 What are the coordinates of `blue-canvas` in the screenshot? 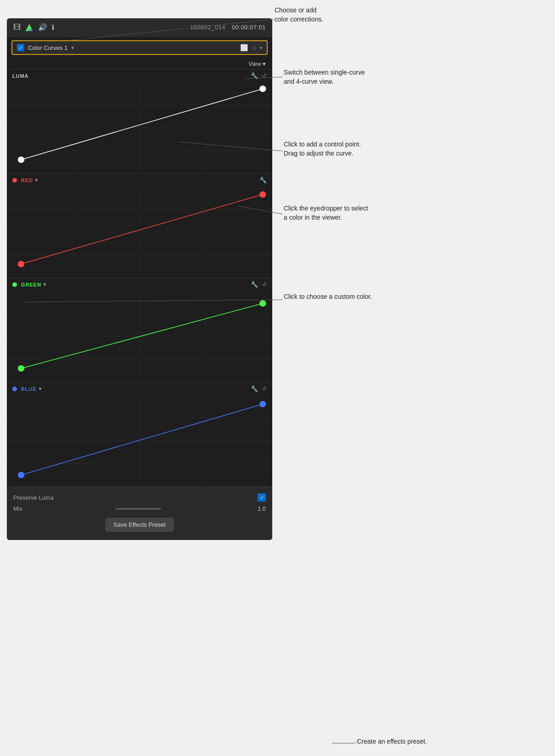 It's located at (140, 441).